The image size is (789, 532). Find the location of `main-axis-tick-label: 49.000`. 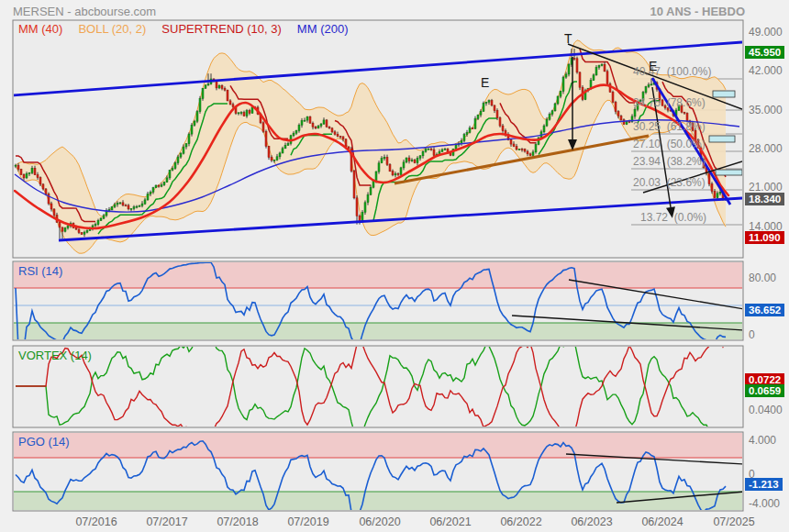

main-axis-tick-label: 49.000 is located at coordinates (765, 32).